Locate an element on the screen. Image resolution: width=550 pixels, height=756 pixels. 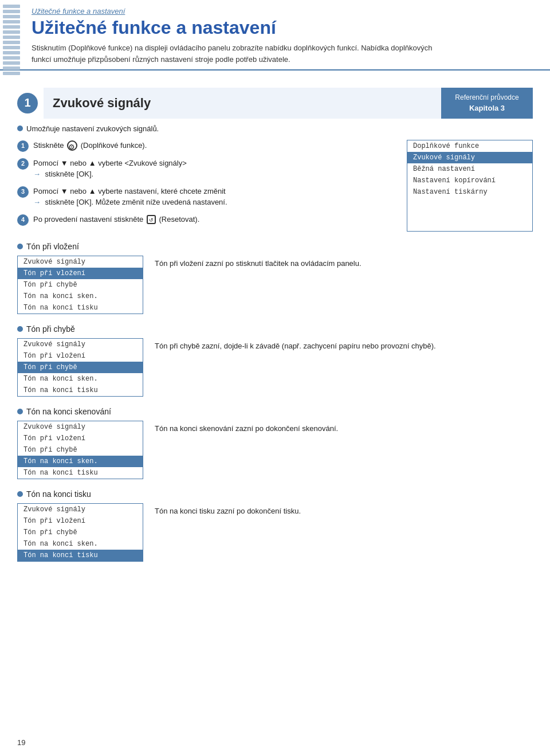
mi-vlozeni-1: Tón při vložení is located at coordinates (80, 273).